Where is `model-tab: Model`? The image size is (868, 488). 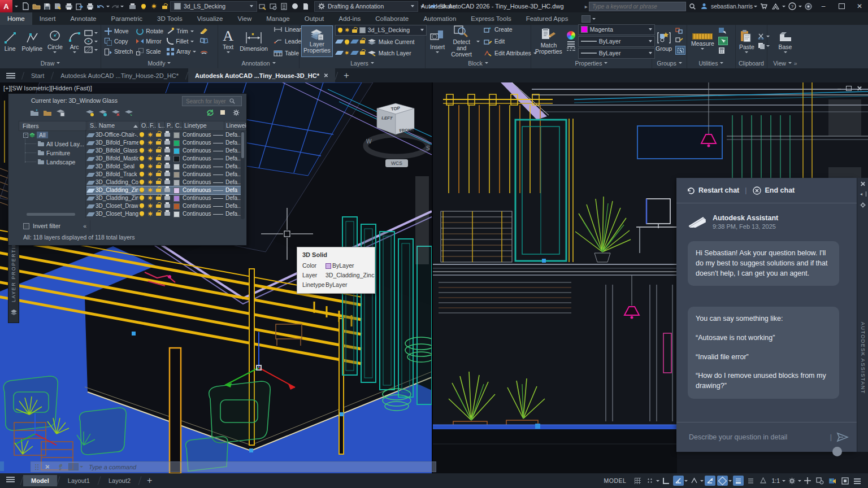
model-tab: Model is located at coordinates (40, 481).